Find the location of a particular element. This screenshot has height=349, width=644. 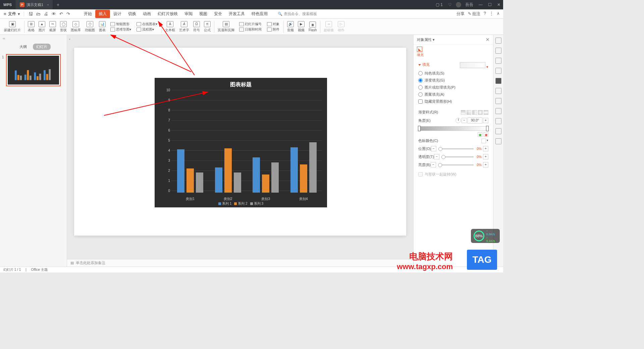

redo-icon: ↷ is located at coordinates (68, 14).